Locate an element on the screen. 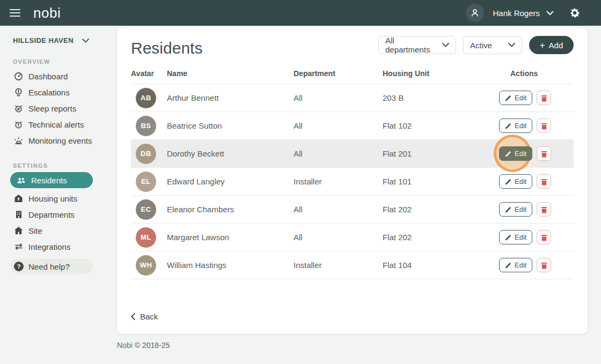  sidebar-item-integrations: Integrations is located at coordinates (58, 247).